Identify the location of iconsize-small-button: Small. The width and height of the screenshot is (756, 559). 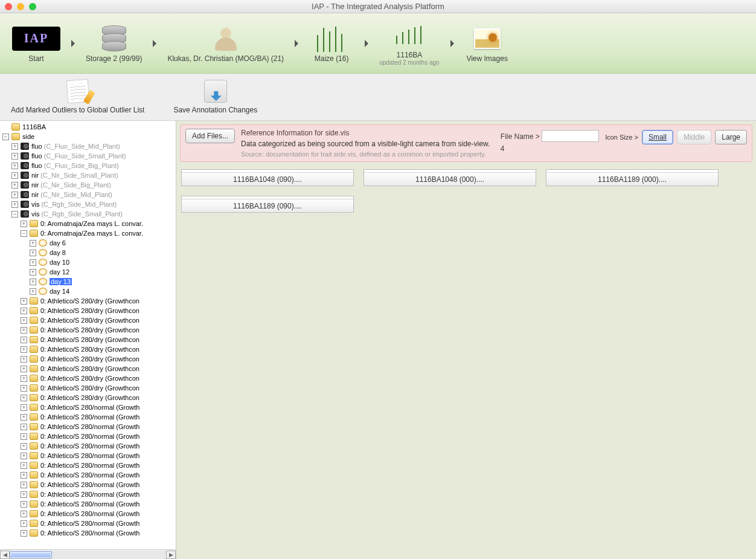
(658, 137).